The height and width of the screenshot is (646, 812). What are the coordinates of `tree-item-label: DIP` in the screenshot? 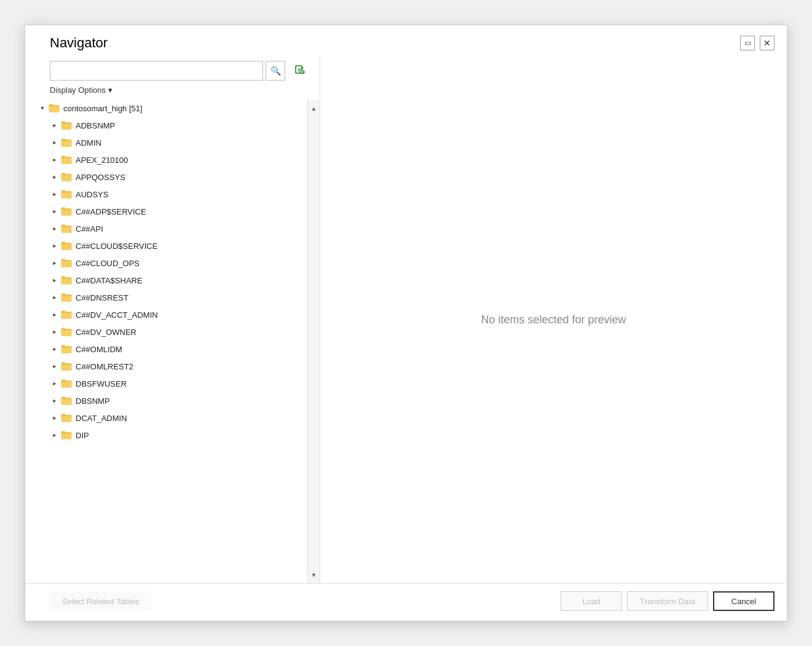 It's located at (82, 435).